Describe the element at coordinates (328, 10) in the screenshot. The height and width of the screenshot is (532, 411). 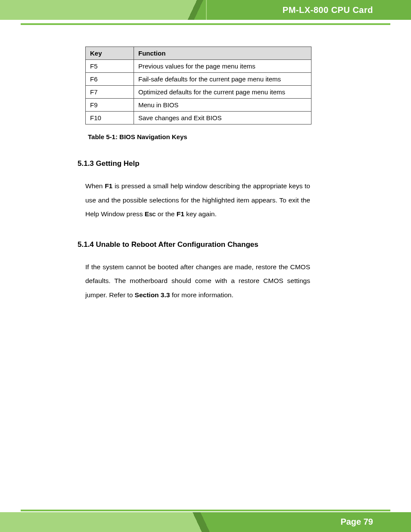
I see `document-title: PM-LX-800 CPU Card` at that location.